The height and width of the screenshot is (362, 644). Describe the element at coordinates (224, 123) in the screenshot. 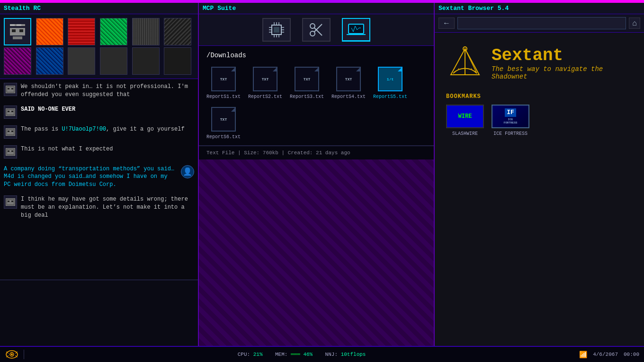

I see `file-item-6: TXT ReportS6.txt` at that location.